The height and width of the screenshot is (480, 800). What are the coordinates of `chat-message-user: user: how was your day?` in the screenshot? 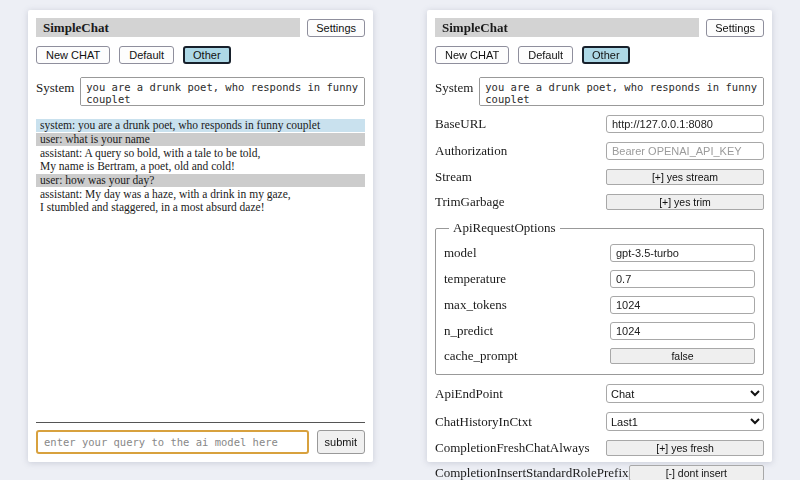 It's located at (200, 180).